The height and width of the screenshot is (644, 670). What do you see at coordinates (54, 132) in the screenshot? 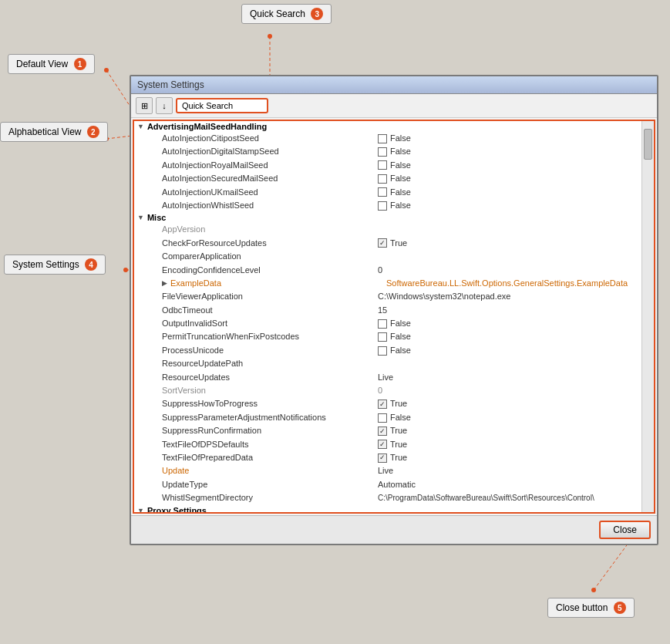
I see `alphabetical-view-callout: Alphabetical View 2` at bounding box center [54, 132].